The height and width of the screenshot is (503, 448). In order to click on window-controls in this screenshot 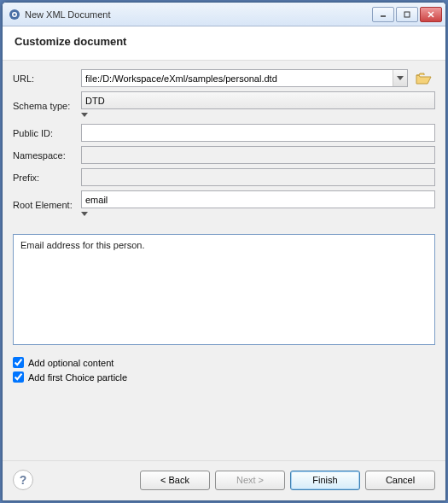, I will do `click(407, 15)`.